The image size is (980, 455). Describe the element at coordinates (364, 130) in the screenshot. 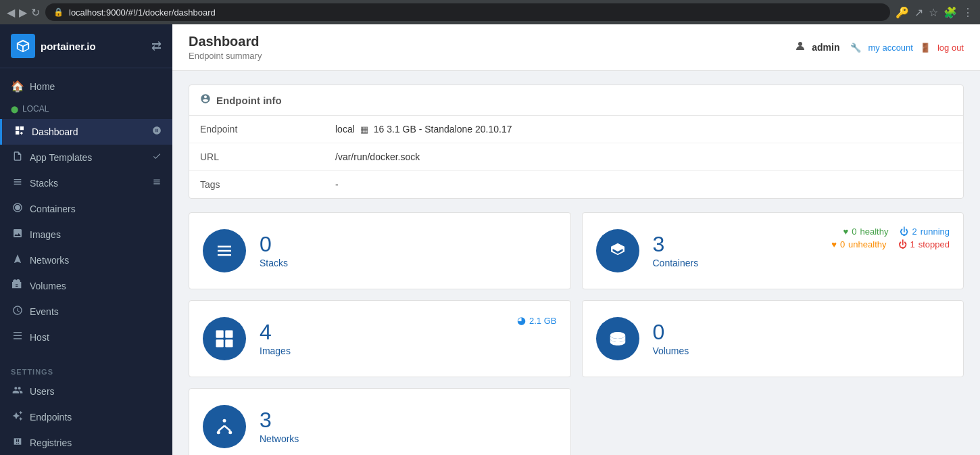

I see `cpu-icon: ▦` at that location.